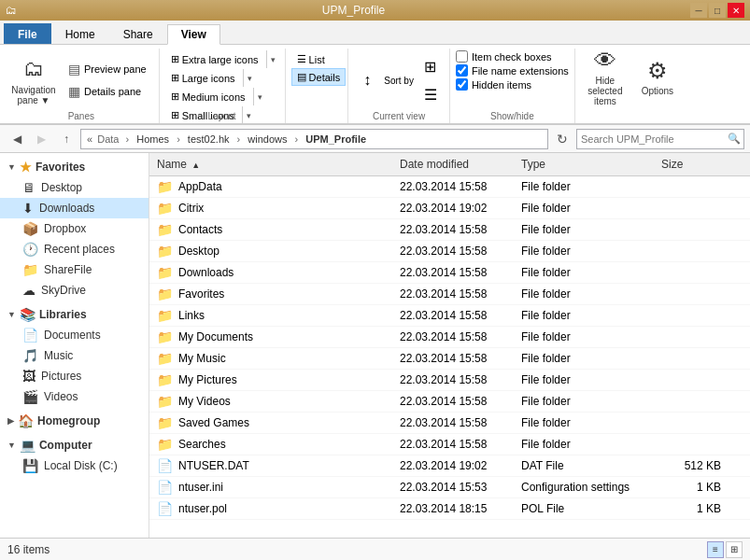 The width and height of the screenshot is (750, 560). Describe the element at coordinates (658, 77) in the screenshot. I see `options-button: ⚙ Options` at that location.